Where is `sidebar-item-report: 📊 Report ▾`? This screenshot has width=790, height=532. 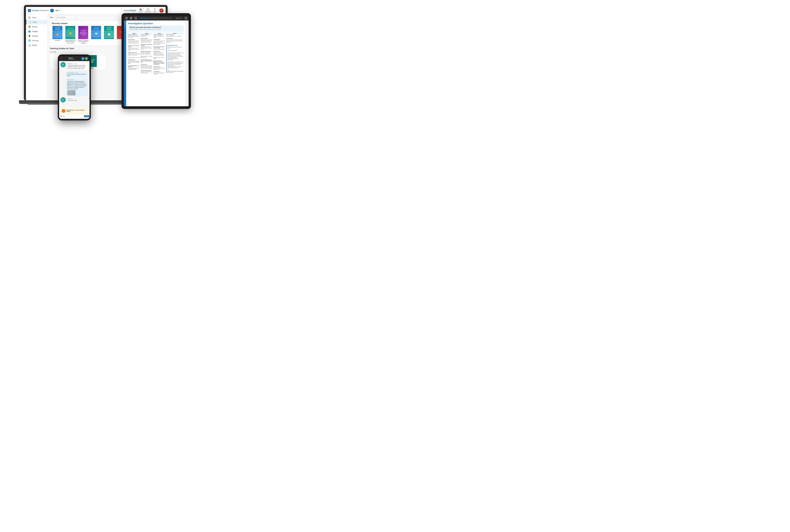
sidebar-item-report: 📊 Report ▾ is located at coordinates (37, 45).